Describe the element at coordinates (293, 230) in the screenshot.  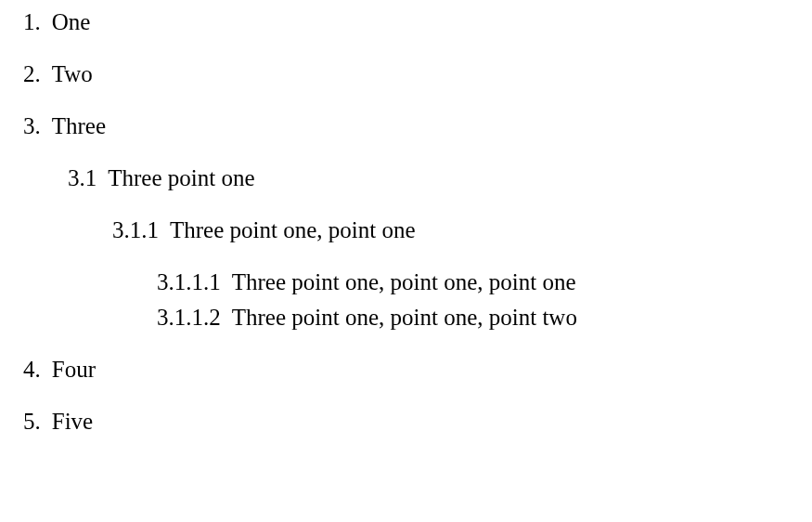
I see `list-text: Three point one, point one` at that location.